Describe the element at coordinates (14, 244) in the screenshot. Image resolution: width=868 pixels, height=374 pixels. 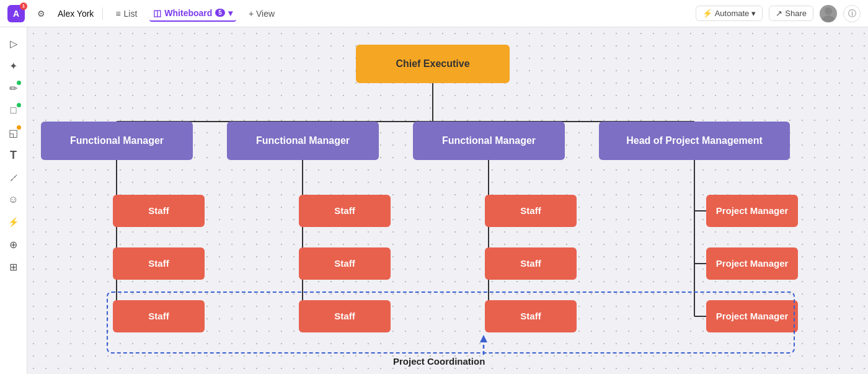
I see `globe-tool: ⊕` at that location.